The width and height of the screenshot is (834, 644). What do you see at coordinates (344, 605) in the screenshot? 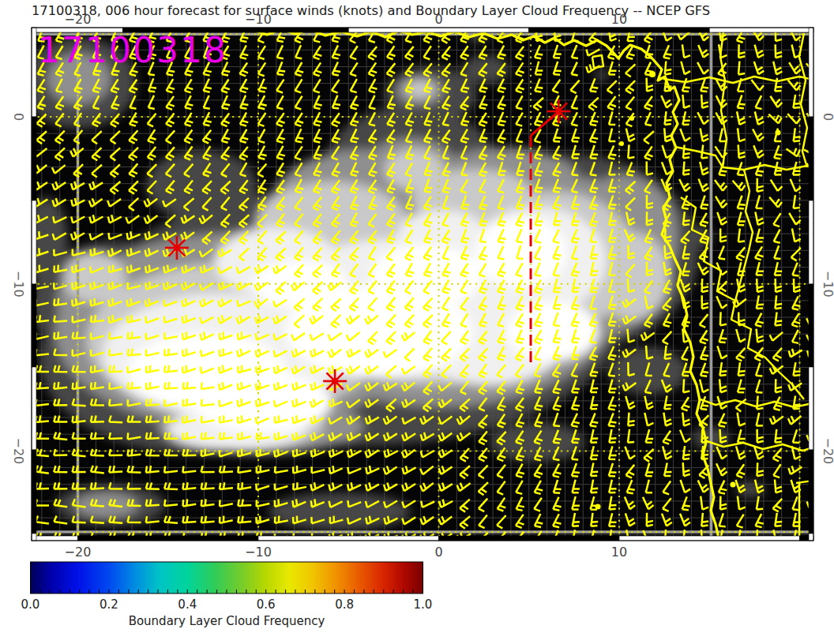
I see `svg-text: 0.8` at bounding box center [344, 605].